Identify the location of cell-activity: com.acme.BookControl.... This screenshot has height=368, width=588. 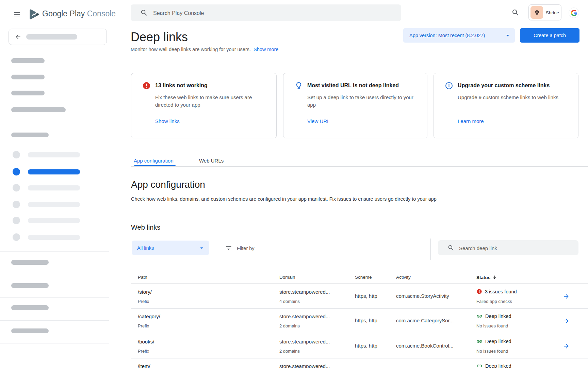
(425, 346).